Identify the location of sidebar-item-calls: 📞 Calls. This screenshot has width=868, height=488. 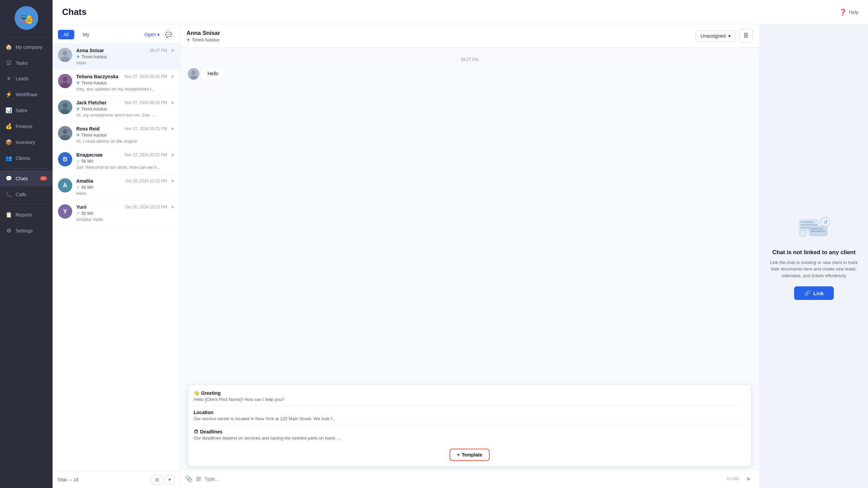
(26, 195).